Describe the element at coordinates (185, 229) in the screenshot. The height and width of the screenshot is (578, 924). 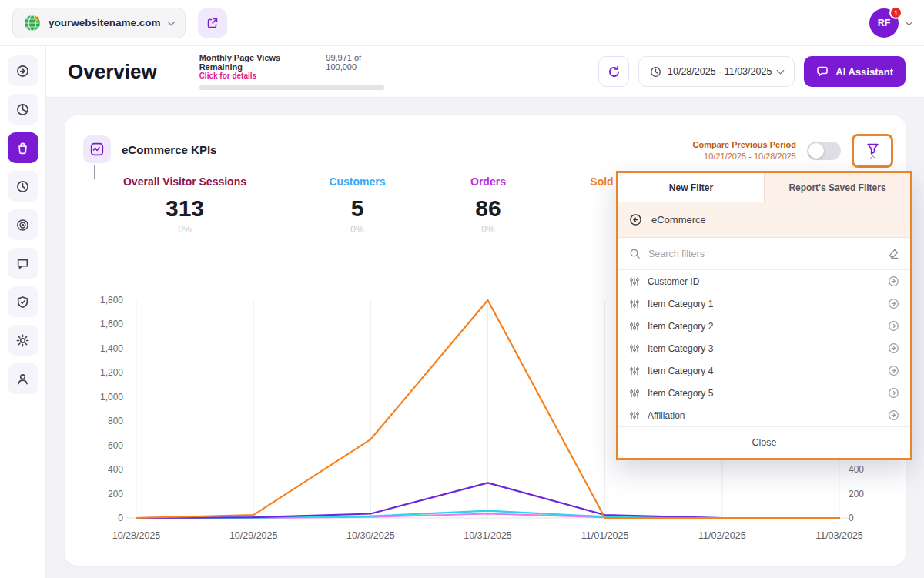
I see `kpi-pct-0: 0%` at that location.